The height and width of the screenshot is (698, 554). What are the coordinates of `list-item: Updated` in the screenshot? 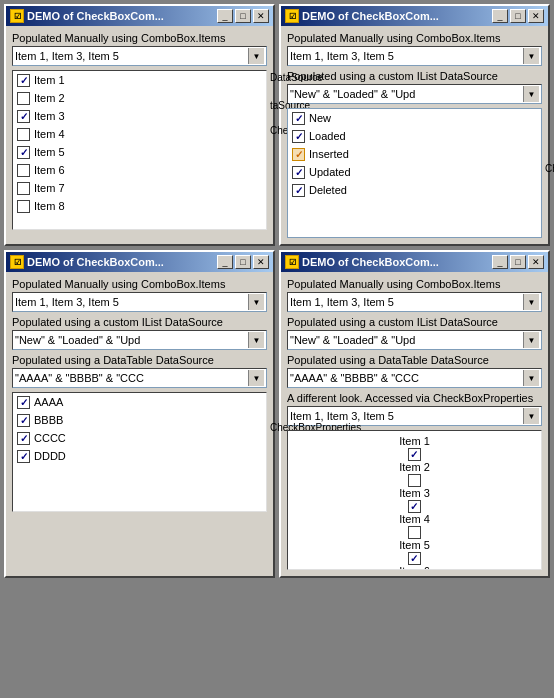 It's located at (414, 172).